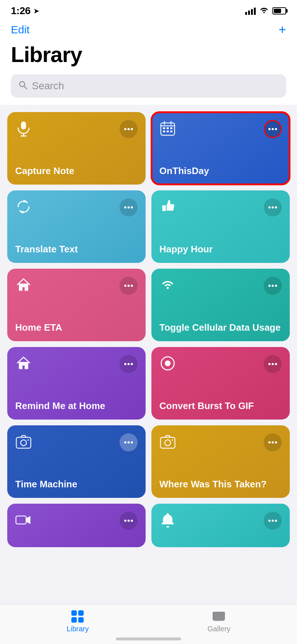 This screenshot has height=644, width=297. What do you see at coordinates (129, 442) in the screenshot?
I see `more-button-time-machine` at bounding box center [129, 442].